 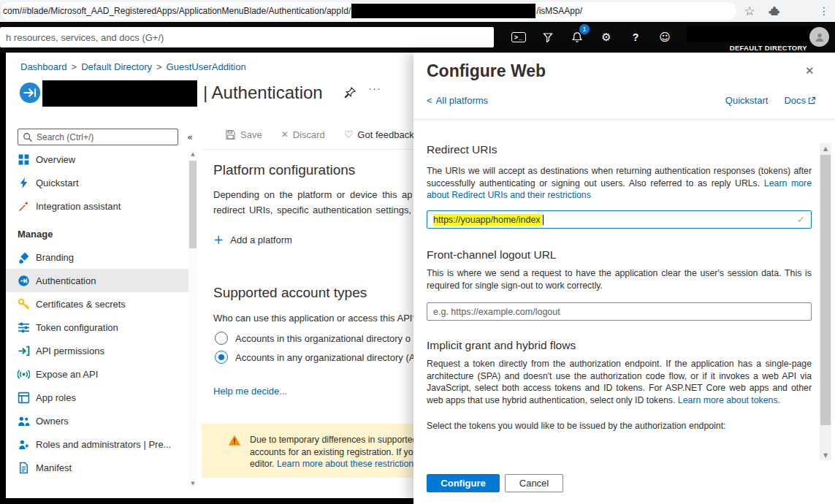 I want to click on configure-button: Configure, so click(x=463, y=484).